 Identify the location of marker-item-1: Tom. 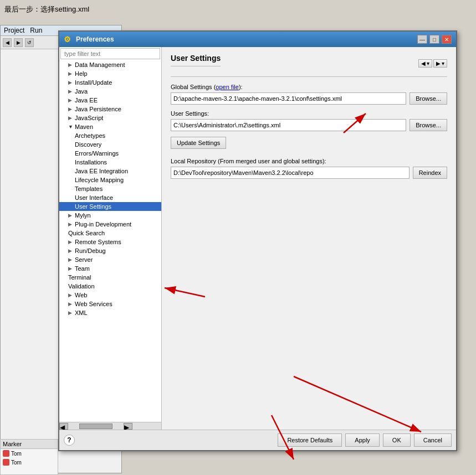
(29, 453).